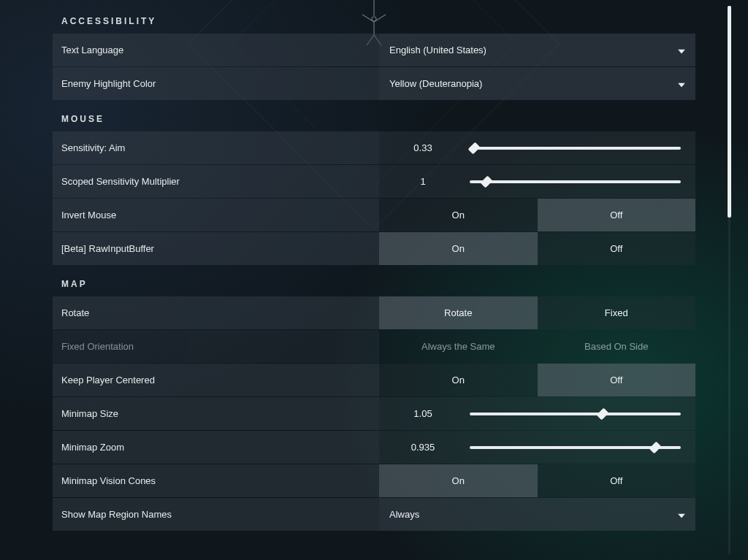  Describe the element at coordinates (216, 514) in the screenshot. I see `label-region-names: Show Map Region Names` at that location.